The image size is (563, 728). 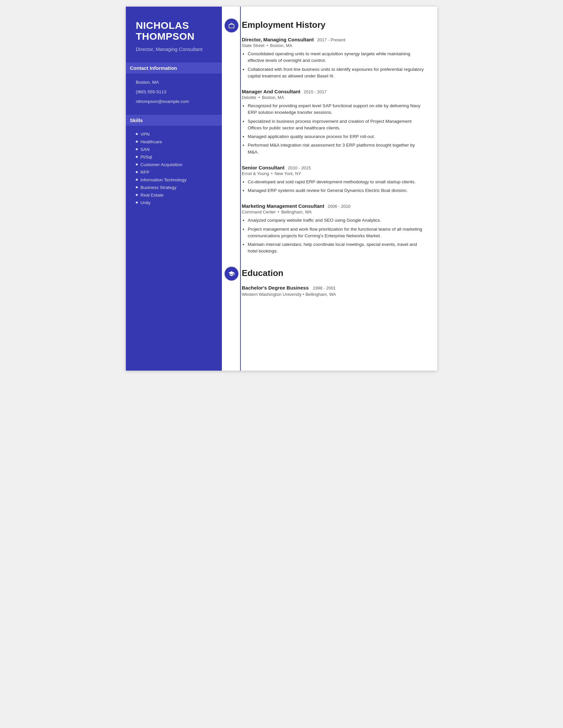 I want to click on jobs-container: Director, Managing Consultant 2017 - Pre…, so click(x=333, y=146).